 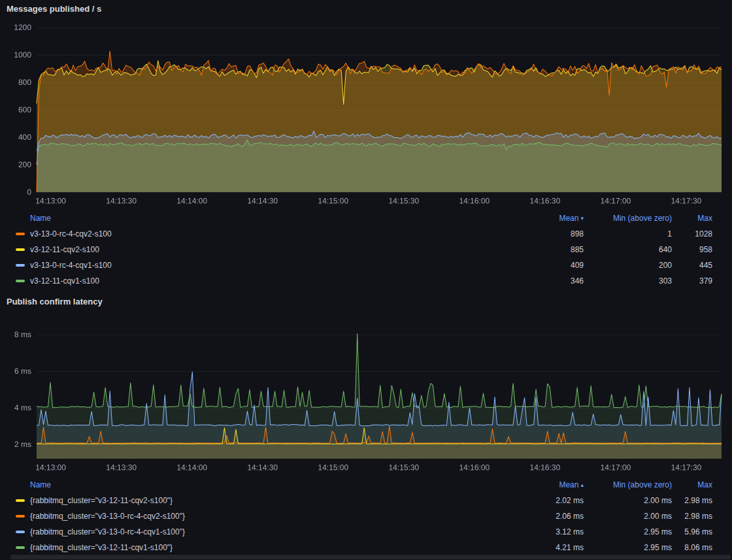 I want to click on max-value: 958, so click(x=692, y=250).